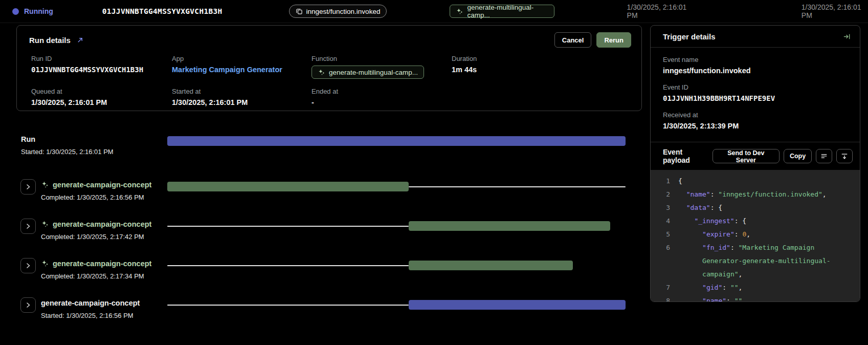  What do you see at coordinates (541, 67) in the screenshot?
I see `duration-field: Duration 1m 44s` at bounding box center [541, 67].